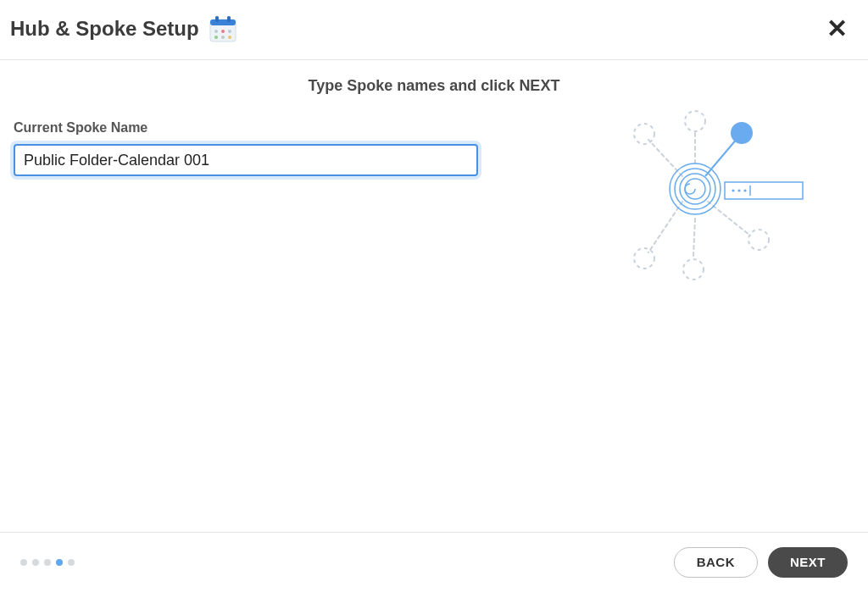 The width and height of the screenshot is (868, 598). What do you see at coordinates (715, 562) in the screenshot?
I see `back-button: BACK` at bounding box center [715, 562].